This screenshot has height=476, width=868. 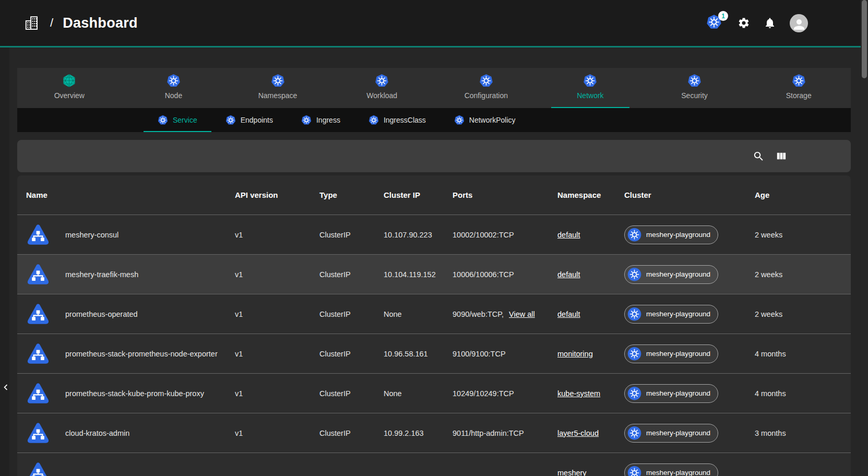 I want to click on sub-tab: Endpoints, so click(x=249, y=120).